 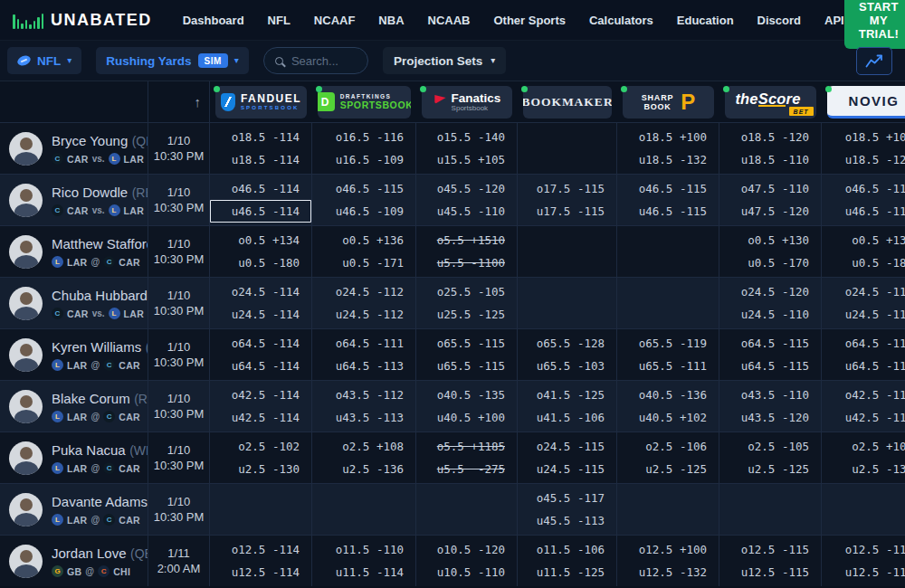 What do you see at coordinates (261, 447) in the screenshot?
I see `odds-over: o2.5 -102` at bounding box center [261, 447].